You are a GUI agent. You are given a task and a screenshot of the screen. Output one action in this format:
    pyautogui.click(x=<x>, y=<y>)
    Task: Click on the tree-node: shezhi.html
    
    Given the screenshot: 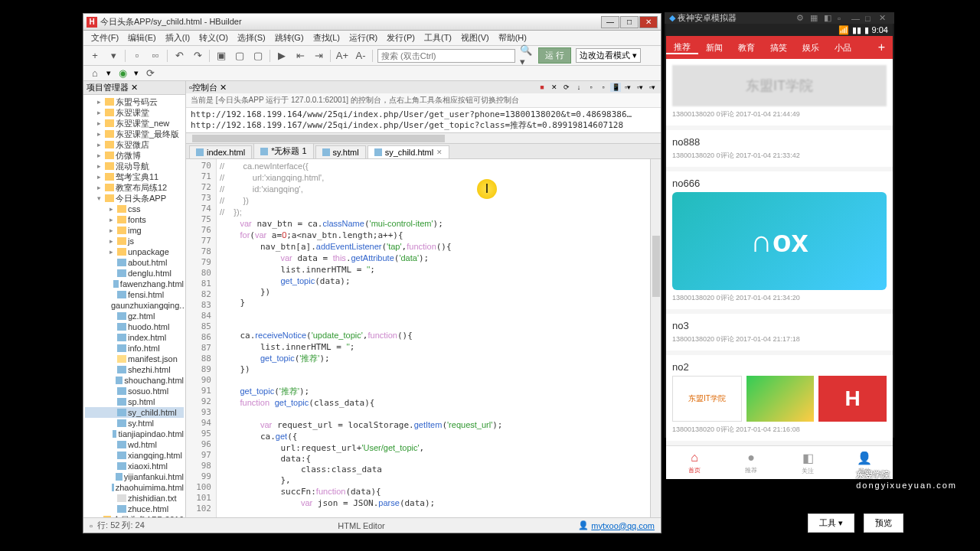 What is the action you would take?
    pyautogui.click(x=135, y=370)
    